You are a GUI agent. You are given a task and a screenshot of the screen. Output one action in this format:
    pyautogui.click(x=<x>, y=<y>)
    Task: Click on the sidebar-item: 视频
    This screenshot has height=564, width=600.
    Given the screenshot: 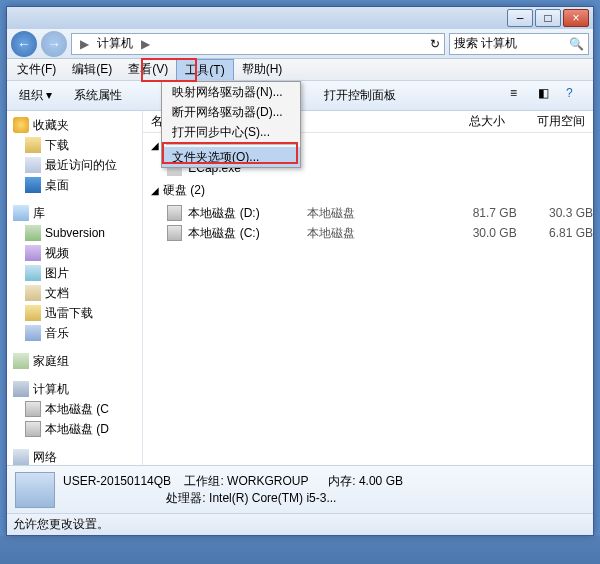 What is the action you would take?
    pyautogui.click(x=74, y=253)
    